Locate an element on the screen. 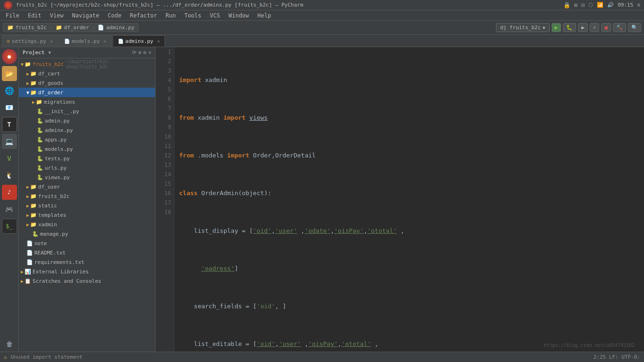  steam-button: 🎮 is located at coordinates (9, 209).